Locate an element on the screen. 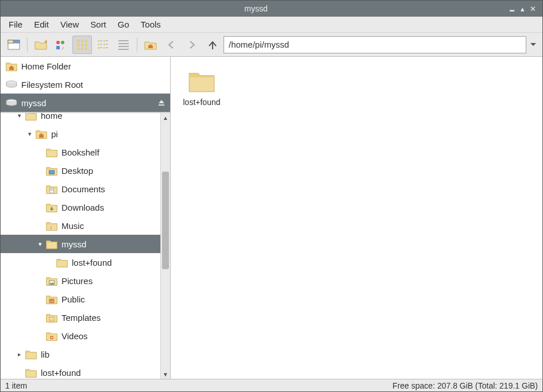  tree-item-lib: ▸lib is located at coordinates (80, 354).